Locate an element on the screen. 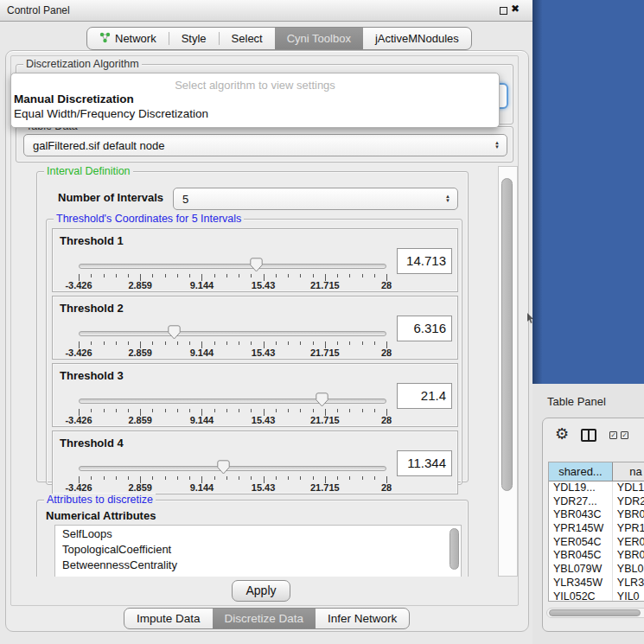 This screenshot has height=644, width=644. number-of-intervals-combobox: 5 ▲▼ is located at coordinates (316, 199).